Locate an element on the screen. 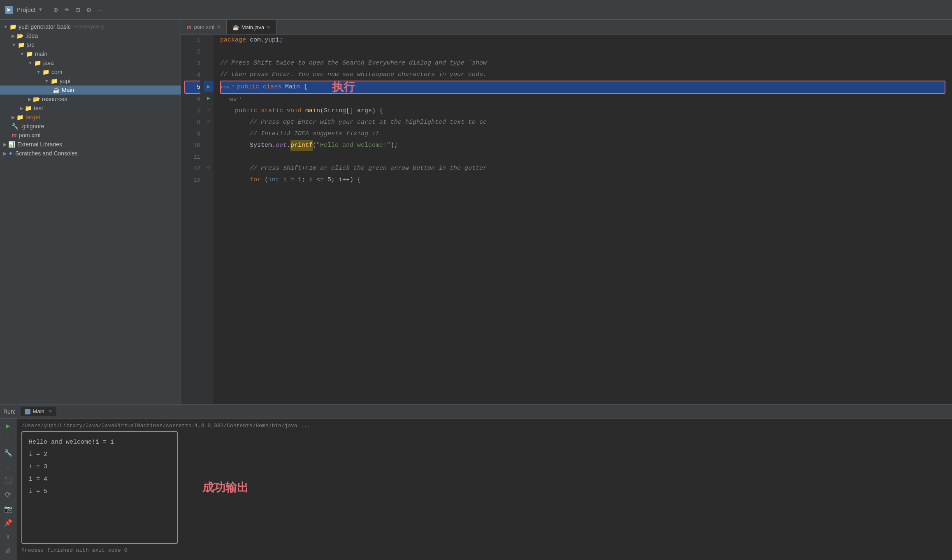  sidebar-item-resources: ▶ 📂 resources is located at coordinates (91, 99).